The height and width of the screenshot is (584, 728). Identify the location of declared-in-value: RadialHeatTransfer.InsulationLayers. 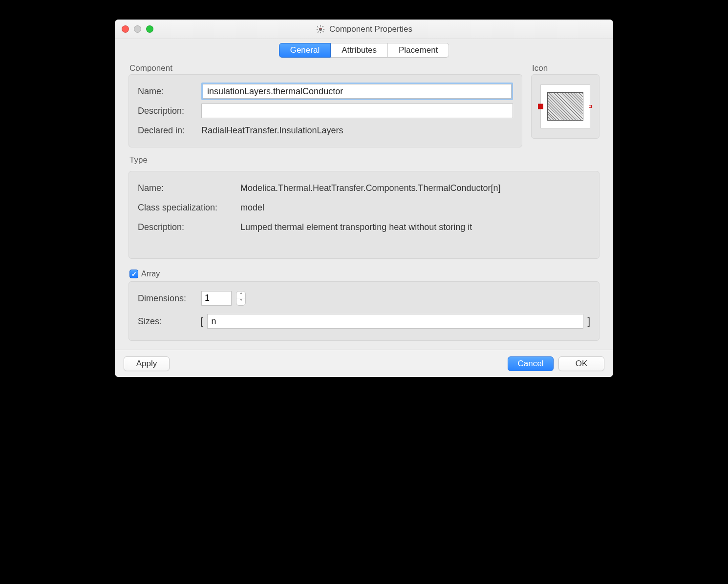
(357, 131).